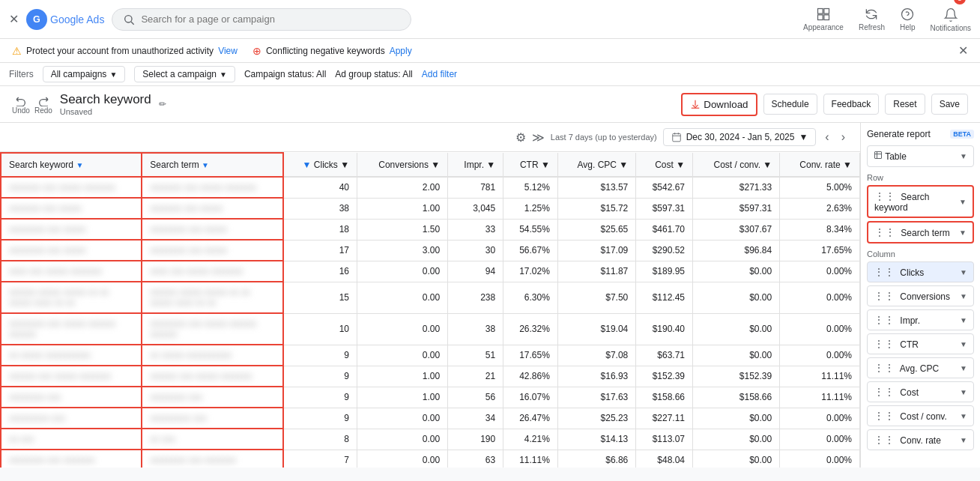 The image size is (980, 481). I want to click on help-button: Help, so click(908, 19).